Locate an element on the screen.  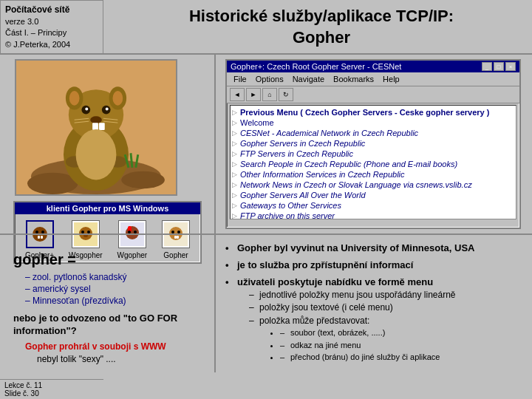
list-text-3: Gopher Servers in Czech Republic is located at coordinates (303, 143).